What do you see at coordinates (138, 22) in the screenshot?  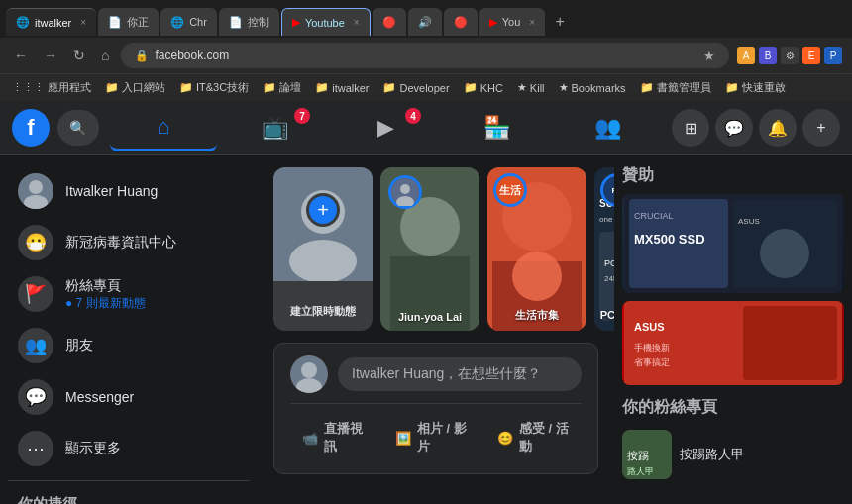 I see `tab-label: 你正` at bounding box center [138, 22].